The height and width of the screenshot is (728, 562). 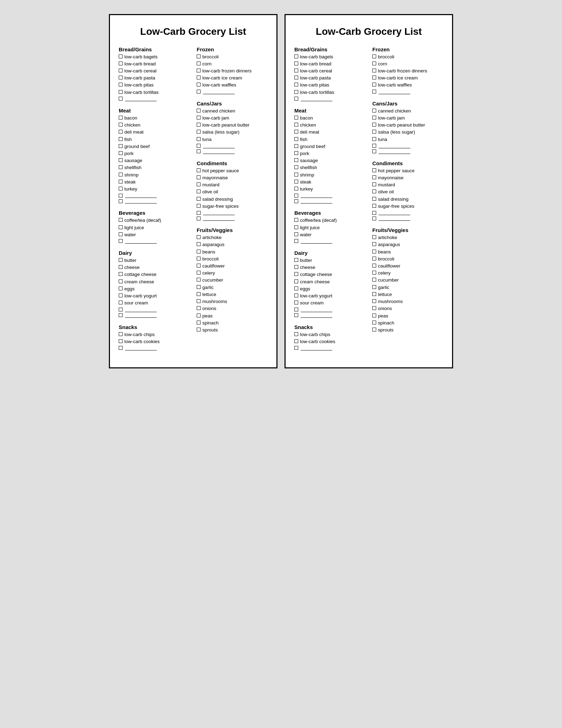 I want to click on list-item: low-carb ice cream, so click(x=408, y=78).